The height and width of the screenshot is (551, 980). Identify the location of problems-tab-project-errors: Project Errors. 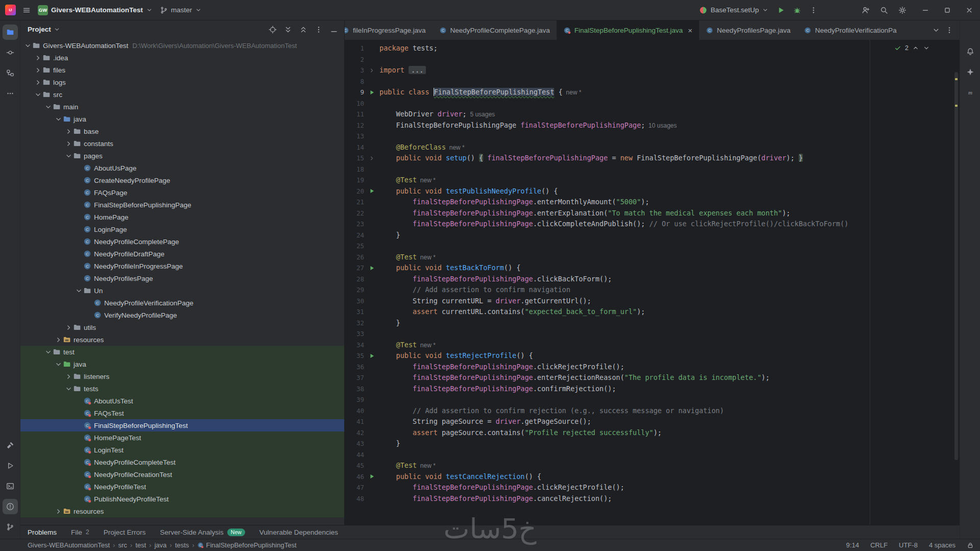
(125, 532).